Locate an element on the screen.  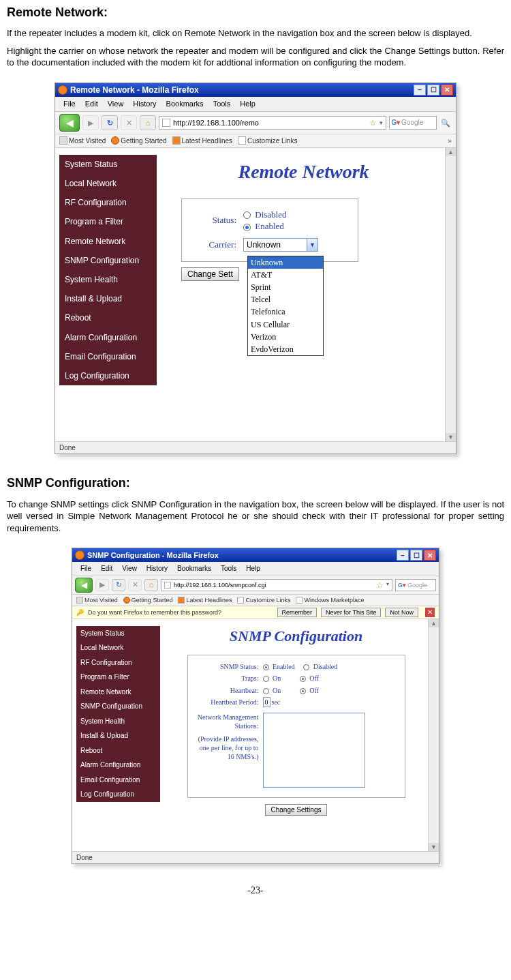
dropdown-option: Unknown is located at coordinates (285, 263).